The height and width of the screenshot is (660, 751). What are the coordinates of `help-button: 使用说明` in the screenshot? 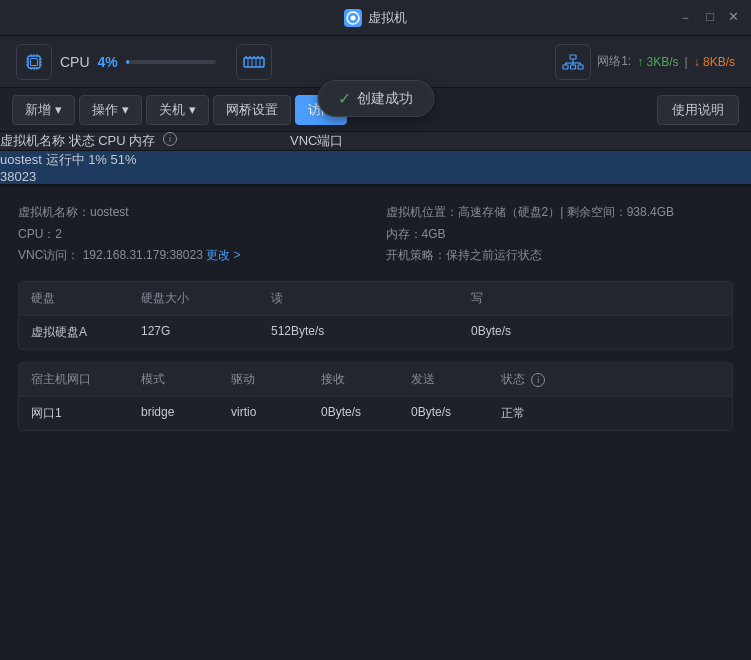 It's located at (698, 110).